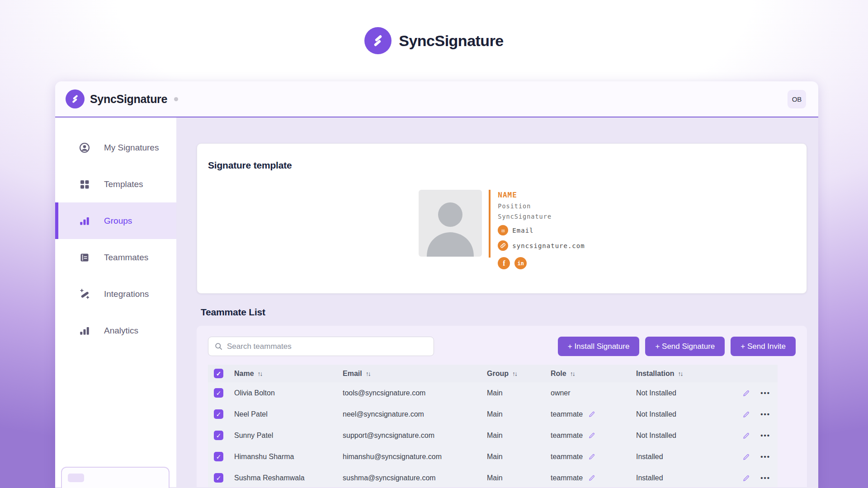 The width and height of the screenshot is (868, 488). Describe the element at coordinates (451, 41) in the screenshot. I see `brand-name: SyncSignature` at that location.